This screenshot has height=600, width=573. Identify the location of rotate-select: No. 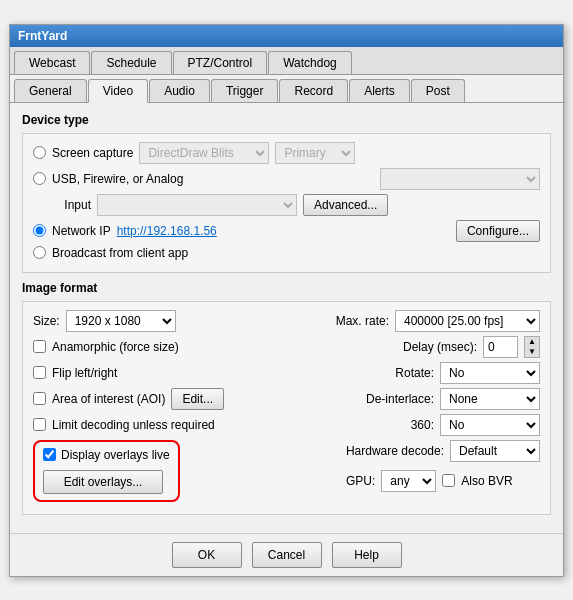
(490, 373).